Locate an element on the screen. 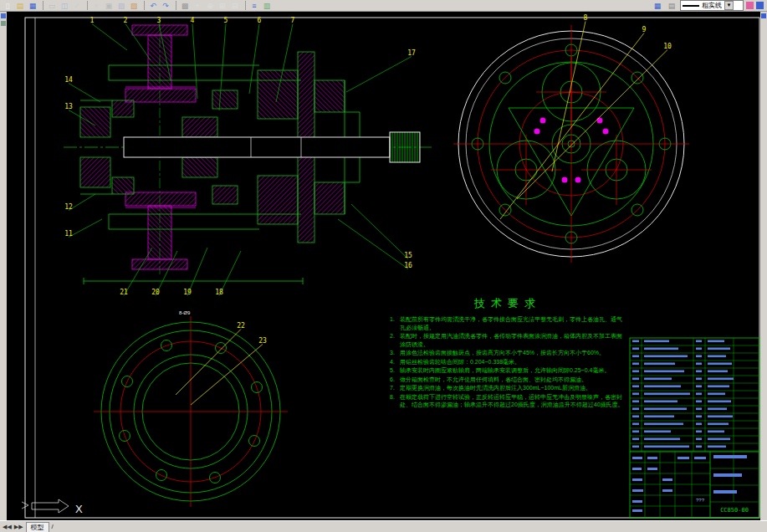 The image size is (767, 532). undo-button: ↶ is located at coordinates (153, 6).